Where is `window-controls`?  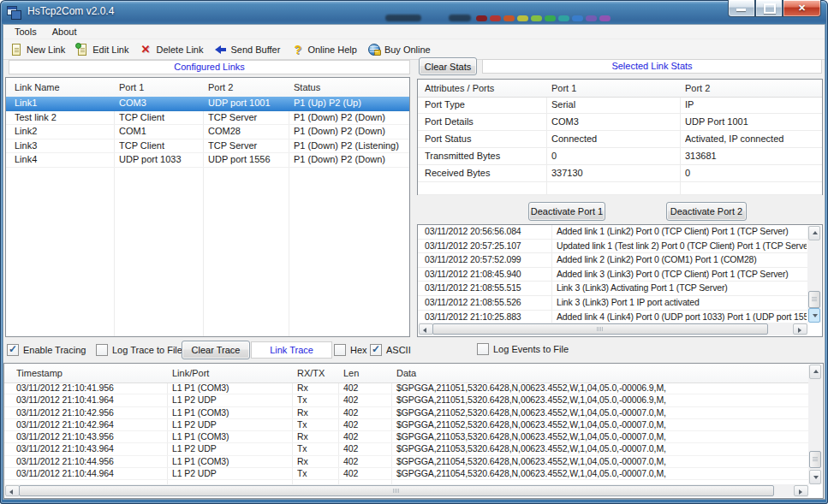 window-controls is located at coordinates (774, 9).